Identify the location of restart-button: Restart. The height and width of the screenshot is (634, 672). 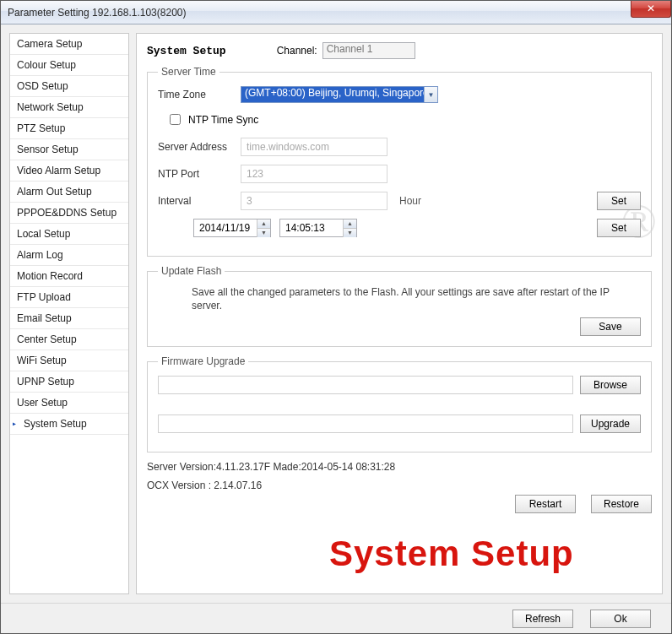
(545, 504).